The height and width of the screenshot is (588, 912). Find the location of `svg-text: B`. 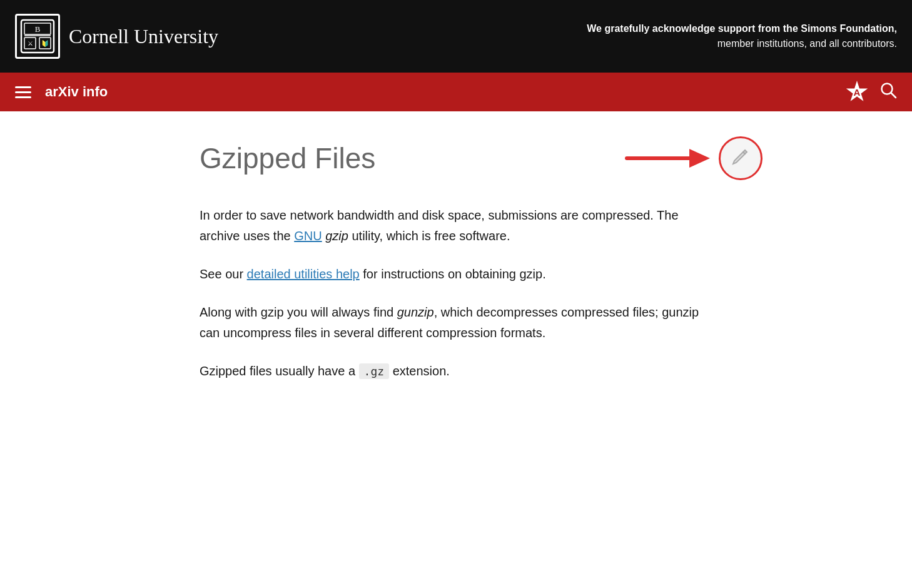

svg-text: B is located at coordinates (38, 29).